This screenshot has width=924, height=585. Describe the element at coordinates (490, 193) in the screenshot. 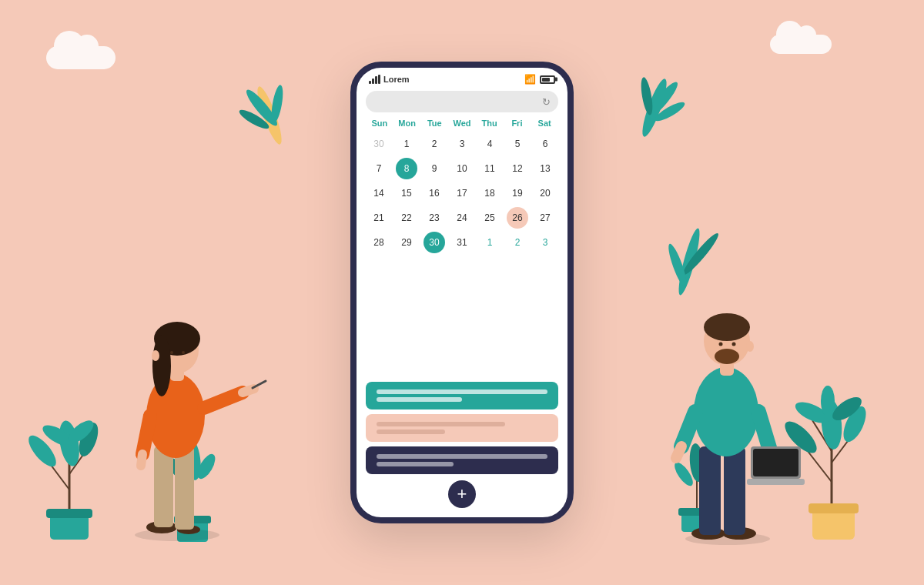

I see `calendar-day: 18` at that location.